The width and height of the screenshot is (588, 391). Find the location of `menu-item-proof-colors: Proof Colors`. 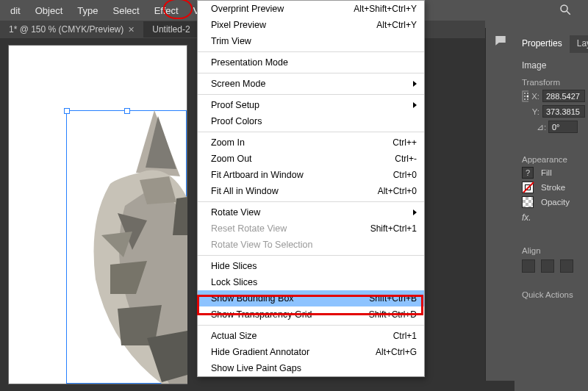

menu-item-proof-colors: Proof Colors is located at coordinates (311, 121).